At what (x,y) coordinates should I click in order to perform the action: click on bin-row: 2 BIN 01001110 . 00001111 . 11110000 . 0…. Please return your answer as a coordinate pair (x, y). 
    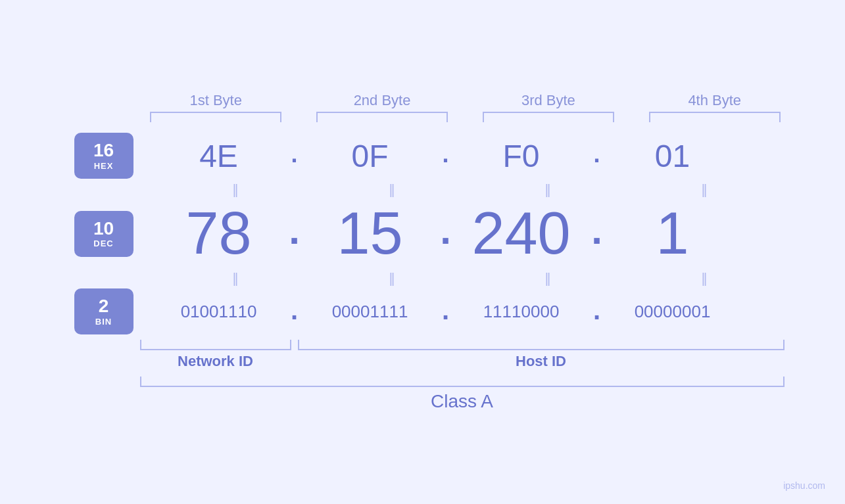
    Looking at the image, I should click on (423, 311).